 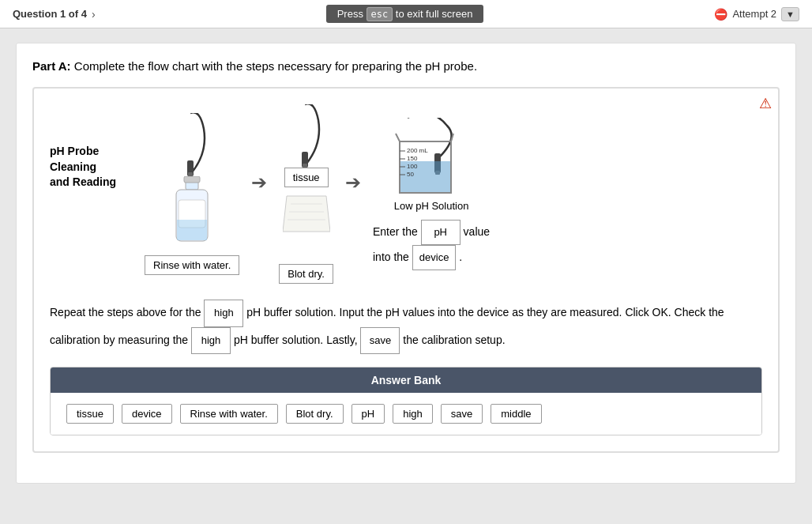 I want to click on svg-text: 100, so click(x=412, y=166).